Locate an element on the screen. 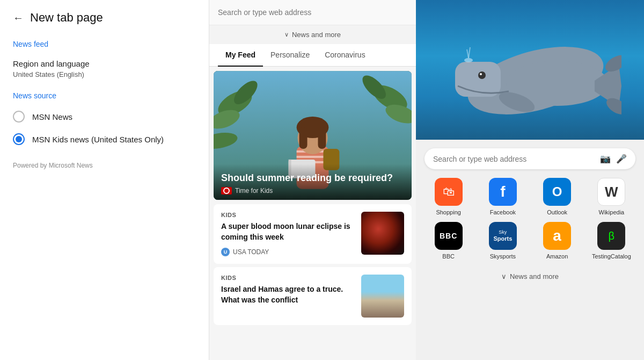 This screenshot has width=644, height=360. chevron-down-icon: ∨ is located at coordinates (287, 34).